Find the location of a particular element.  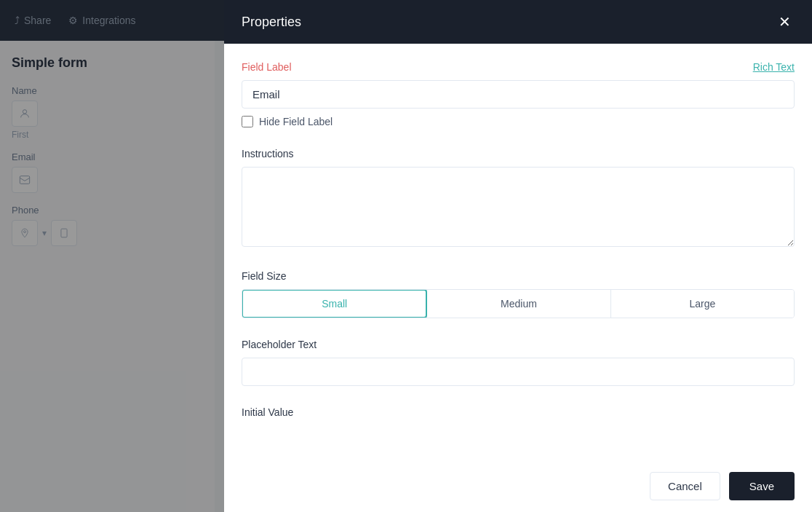

save-button: Save is located at coordinates (762, 487).